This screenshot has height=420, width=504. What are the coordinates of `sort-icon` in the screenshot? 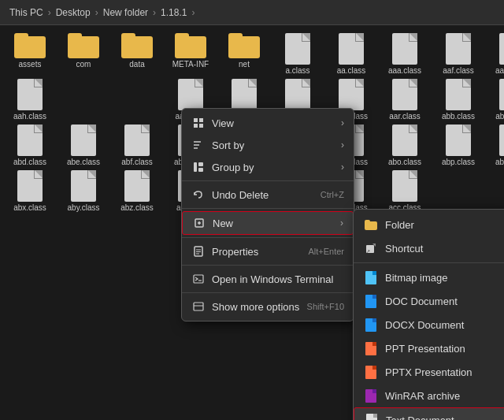 It's located at (198, 145).